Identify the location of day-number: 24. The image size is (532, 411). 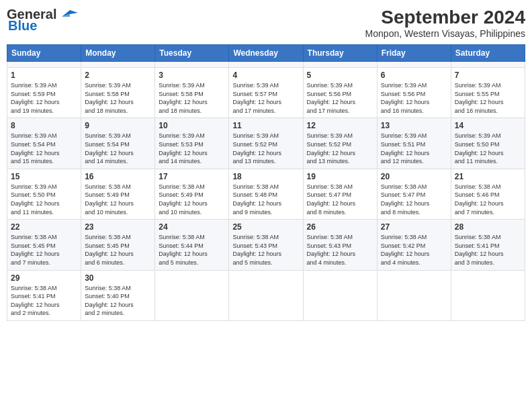
(192, 227).